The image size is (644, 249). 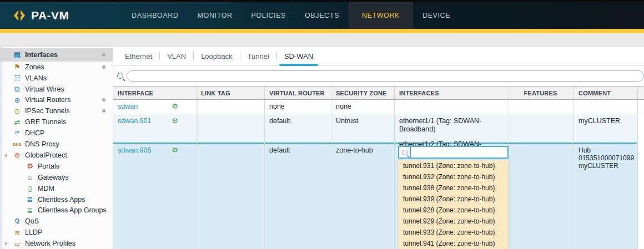 I want to click on column-header-virtual-router: VIRTUAL ROUTER, so click(x=298, y=93).